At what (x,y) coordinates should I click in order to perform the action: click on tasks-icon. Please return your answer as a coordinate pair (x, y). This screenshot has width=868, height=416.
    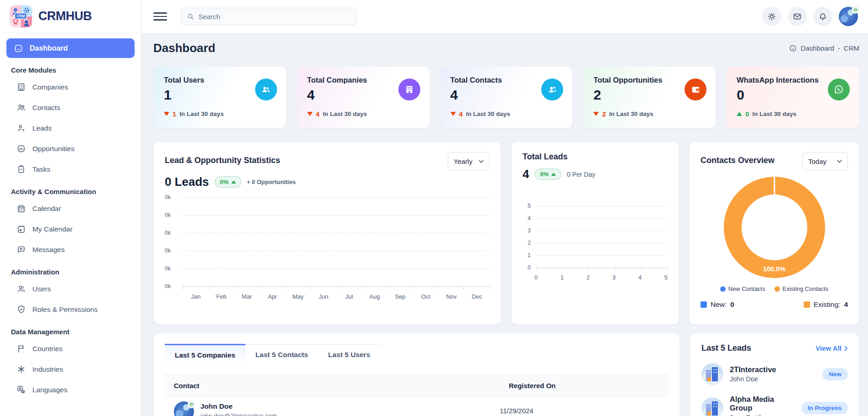
    Looking at the image, I should click on (21, 169).